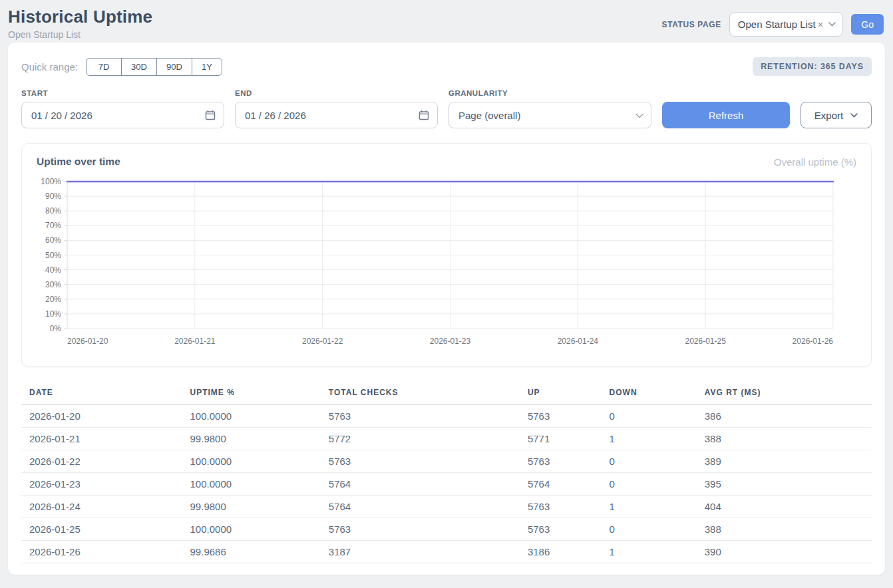 The height and width of the screenshot is (588, 893). I want to click on table-row: 2026-01-24 99.9800 5764 5763 1 404, so click(446, 507).